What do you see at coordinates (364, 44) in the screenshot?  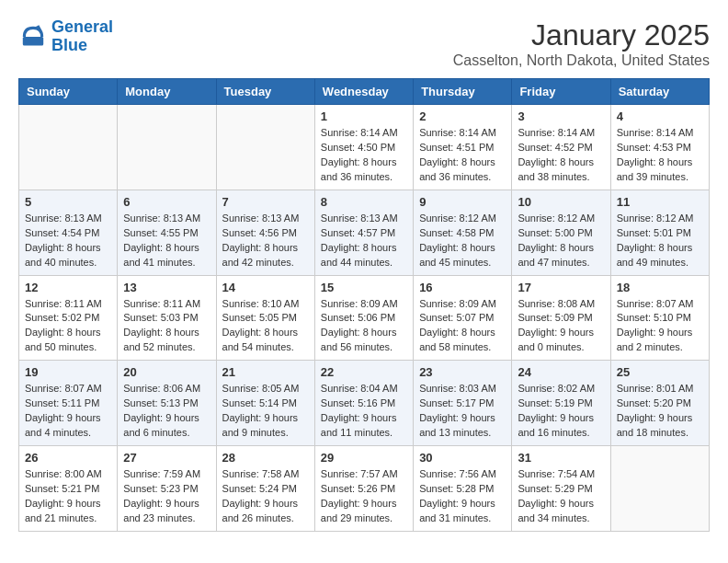 I see `page-header: General Blue January 2025 Casselton, Nor…` at bounding box center [364, 44].